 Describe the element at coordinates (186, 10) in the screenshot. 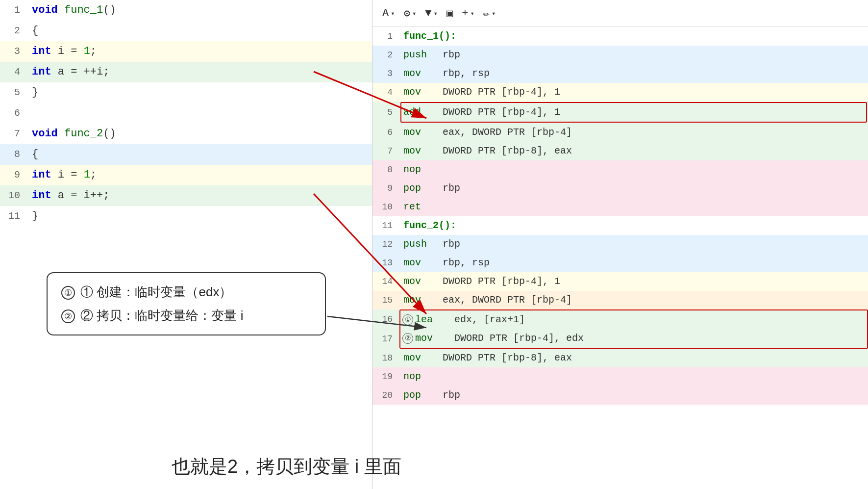

I see `code-line-1: 1 void func_1()` at that location.